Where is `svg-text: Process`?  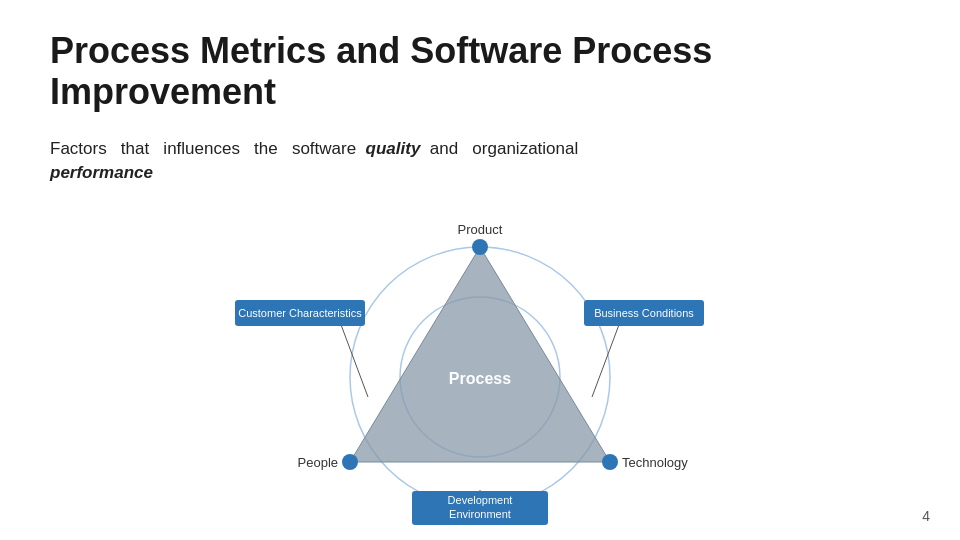 svg-text: Process is located at coordinates (480, 378).